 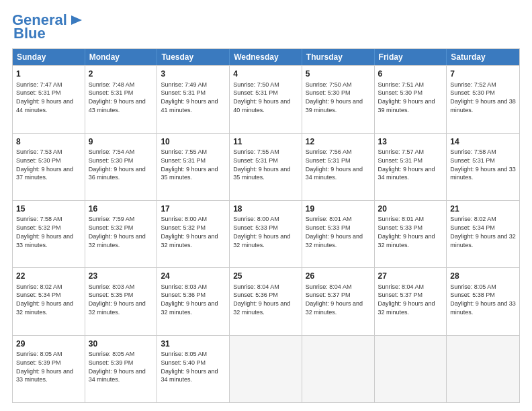 What do you see at coordinates (262, 165) in the screenshot?
I see `day-info: Sunrise: 7:55 AMSunset: 5:31 PMDaylight:…` at bounding box center [262, 165].